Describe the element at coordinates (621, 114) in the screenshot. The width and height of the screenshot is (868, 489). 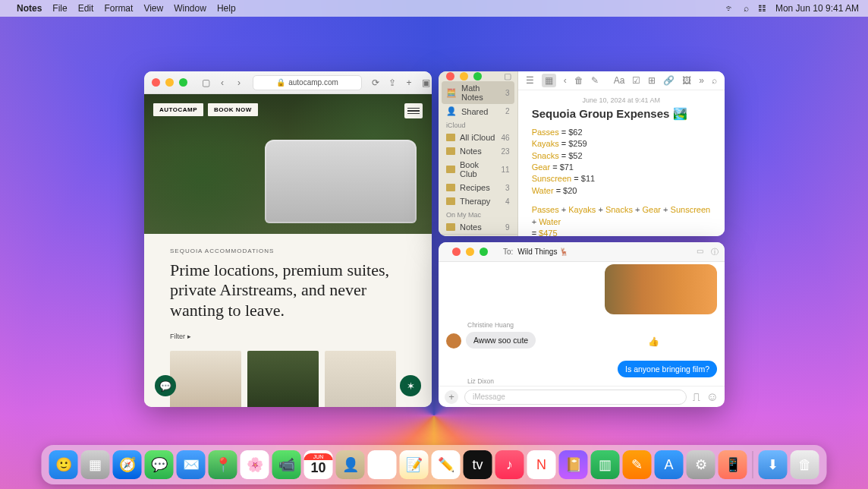
I see `note-title: Sequoia Group Expenses 🏞️` at that location.